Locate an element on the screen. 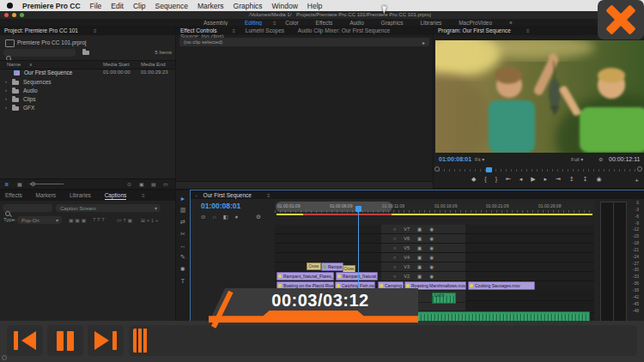 This screenshot has height=362, width=644. timeline-menu-icon: ≡ is located at coordinates (269, 196).